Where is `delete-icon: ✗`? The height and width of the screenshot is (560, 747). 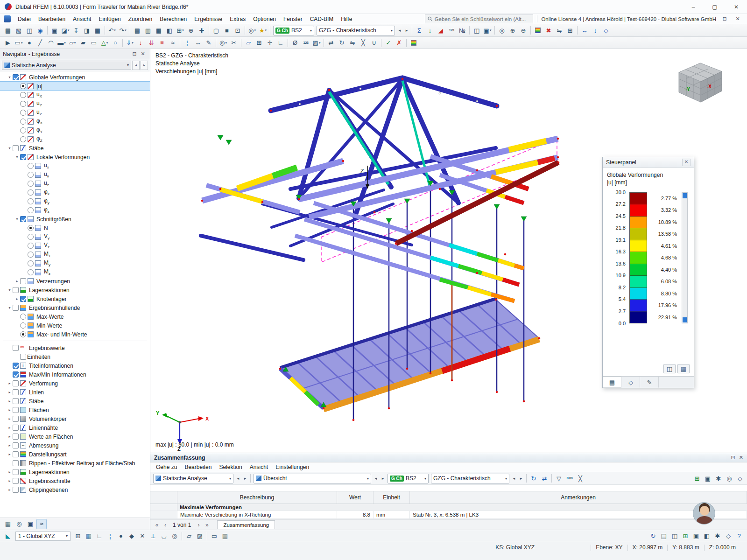 delete-icon: ✗ is located at coordinates (399, 43).